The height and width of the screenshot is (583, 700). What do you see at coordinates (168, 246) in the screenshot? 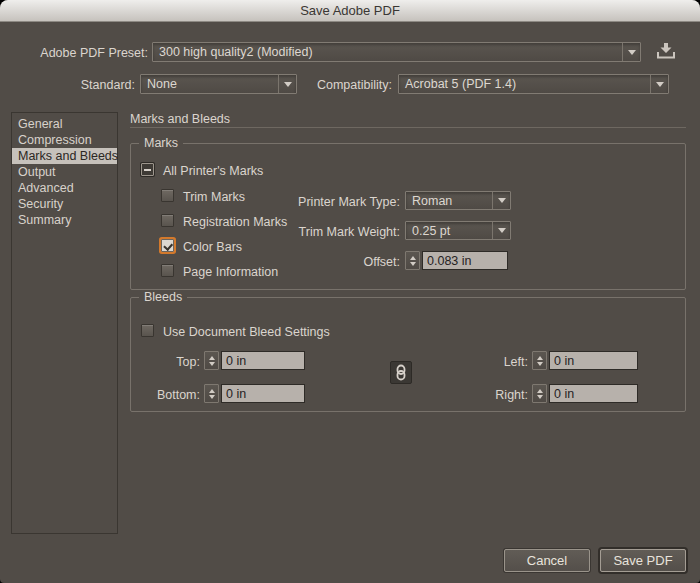
I see `color-bars-checkbox` at bounding box center [168, 246].